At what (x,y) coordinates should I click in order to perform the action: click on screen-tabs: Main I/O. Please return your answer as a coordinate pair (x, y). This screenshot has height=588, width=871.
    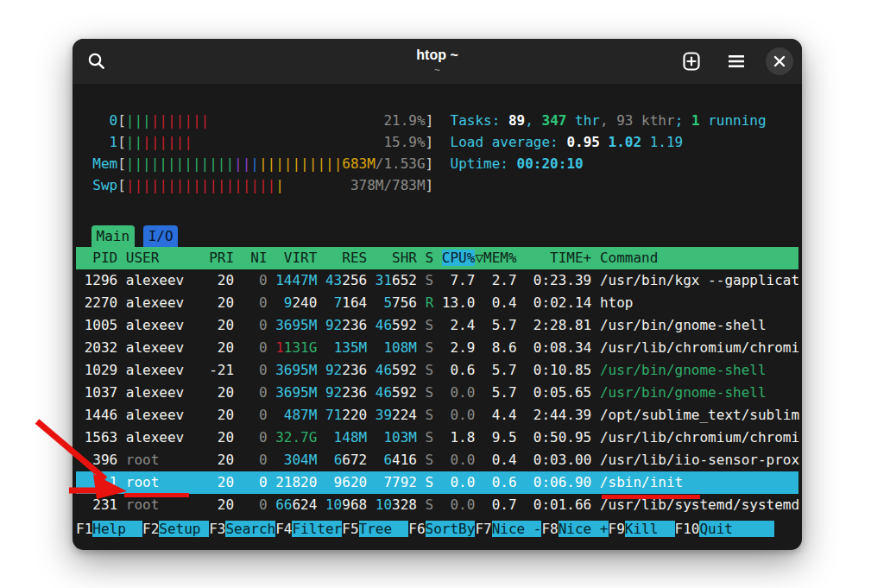
    Looking at the image, I should click on (437, 235).